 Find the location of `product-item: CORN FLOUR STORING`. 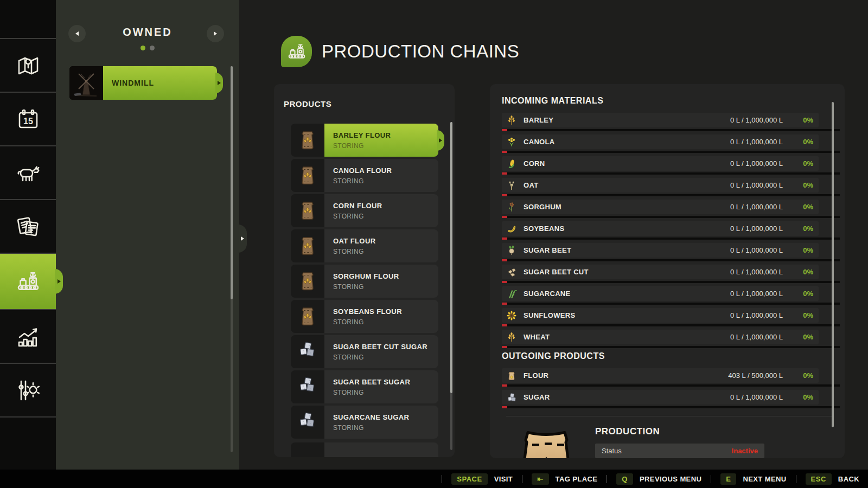

product-item: CORN FLOUR STORING is located at coordinates (365, 210).